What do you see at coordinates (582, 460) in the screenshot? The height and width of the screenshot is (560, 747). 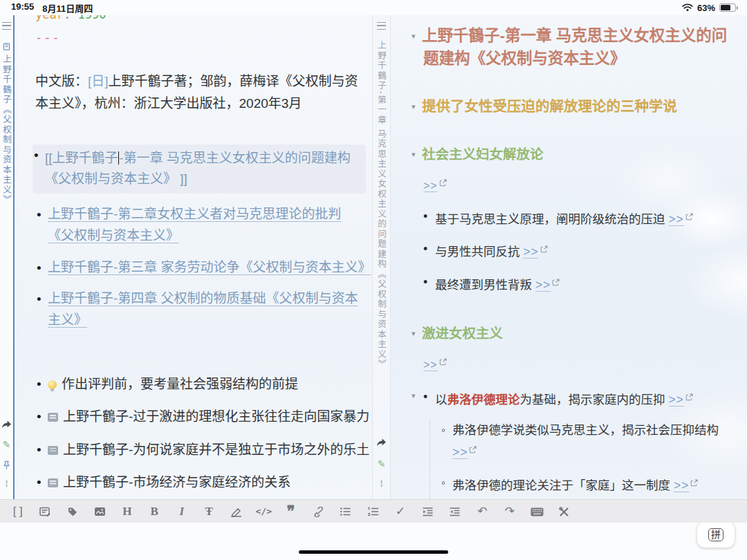 I see `outline-sub-bullets: 弗洛伊德学说类似马克思主义，揭示社会压抑结构 >> 弗洛伊德的理论关注于「家庭」…` at bounding box center [582, 460].